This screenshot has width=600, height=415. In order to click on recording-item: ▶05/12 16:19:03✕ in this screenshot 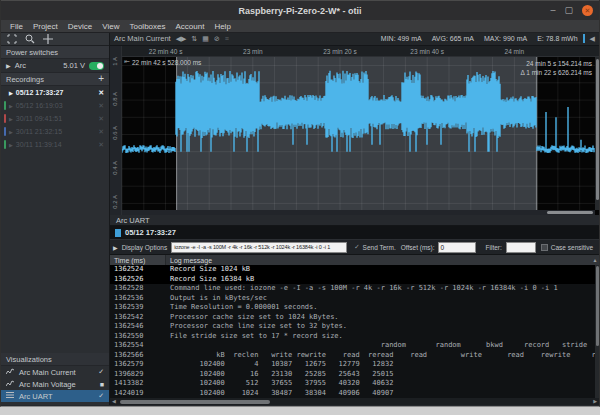, I will do `click(55, 106)`.